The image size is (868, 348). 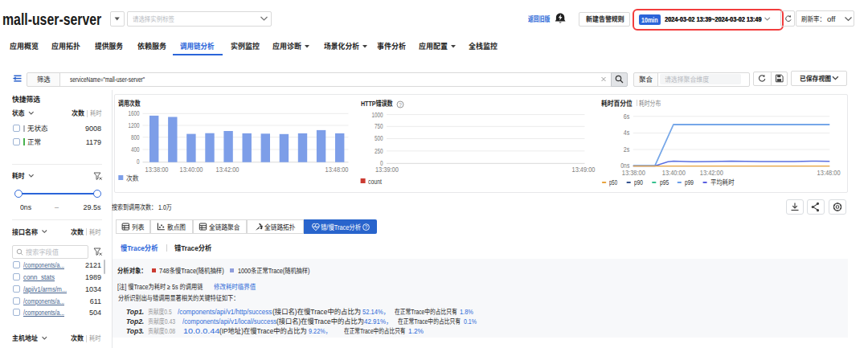 I want to click on svg-text: 13:49:00, so click(x=583, y=170).